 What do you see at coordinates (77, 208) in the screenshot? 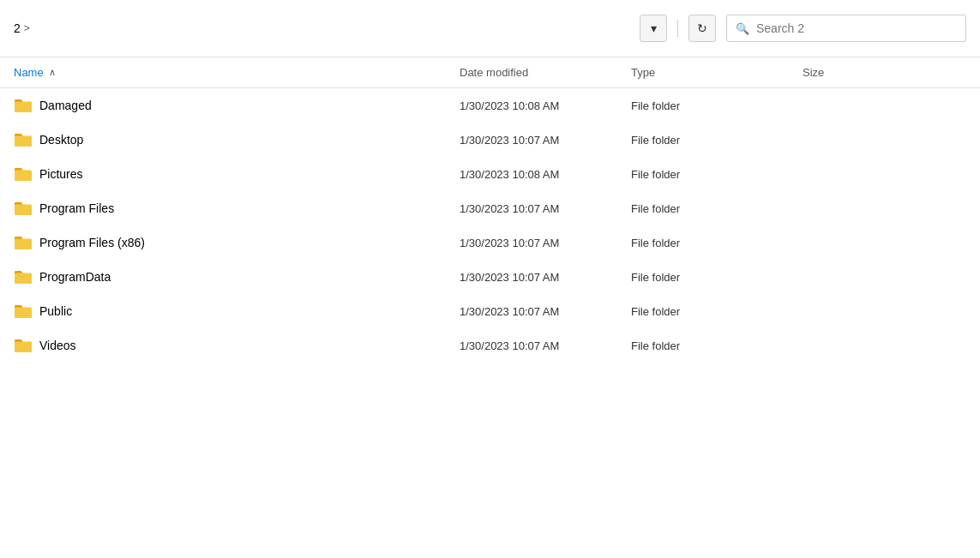
I see `file-name-text: Program Files` at bounding box center [77, 208].